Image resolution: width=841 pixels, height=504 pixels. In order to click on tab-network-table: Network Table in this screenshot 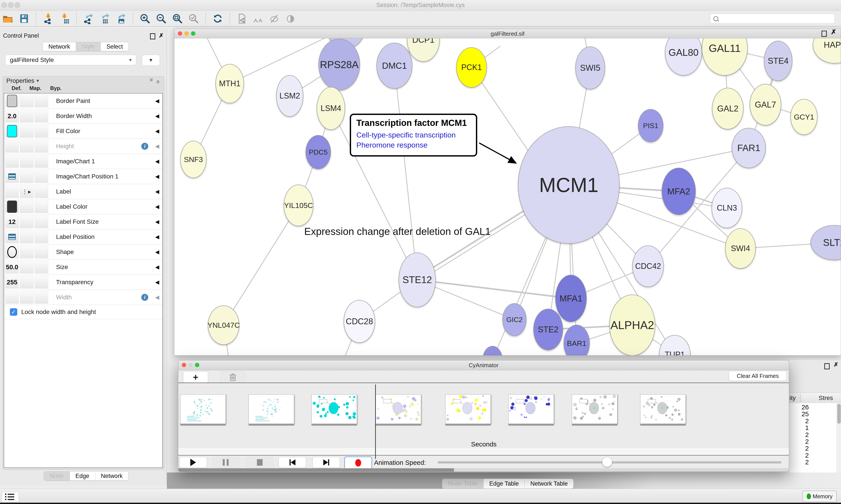, I will do `click(549, 484)`.